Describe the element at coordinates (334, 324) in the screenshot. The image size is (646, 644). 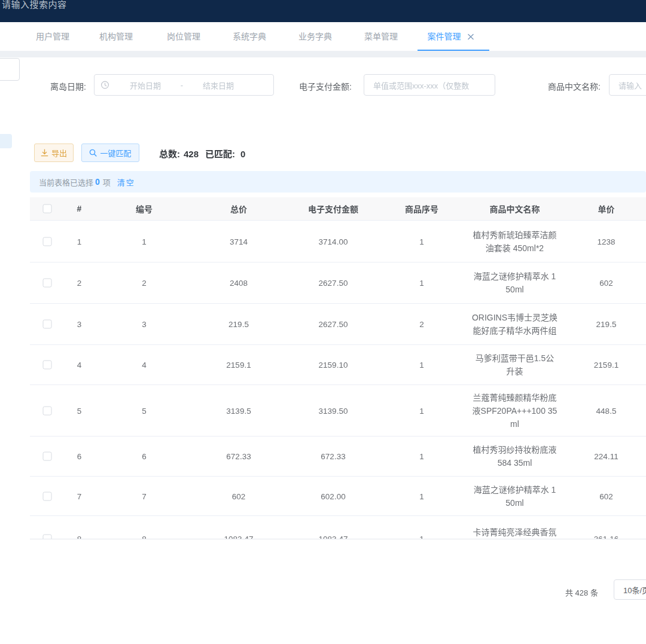
I see `table-cell: 2627.50` at that location.